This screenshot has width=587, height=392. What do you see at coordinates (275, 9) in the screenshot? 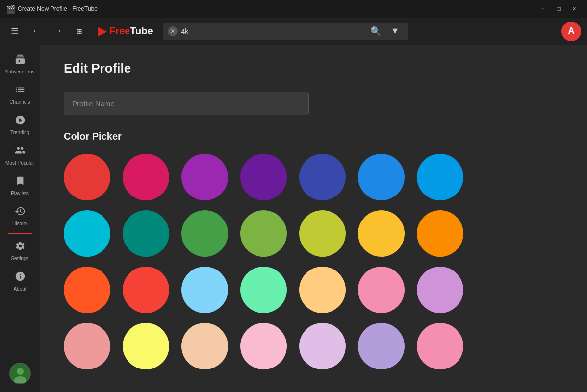
I see `window-title: Create New Profile - FreeTube` at bounding box center [275, 9].